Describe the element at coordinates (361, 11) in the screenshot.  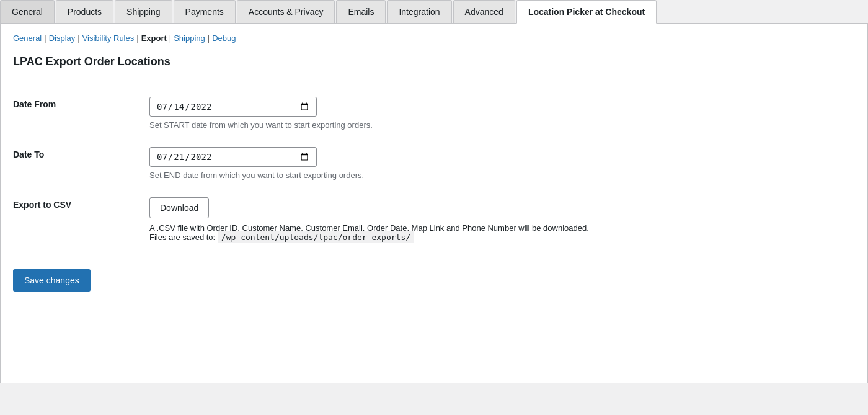
I see `tab-emails: Emails` at that location.